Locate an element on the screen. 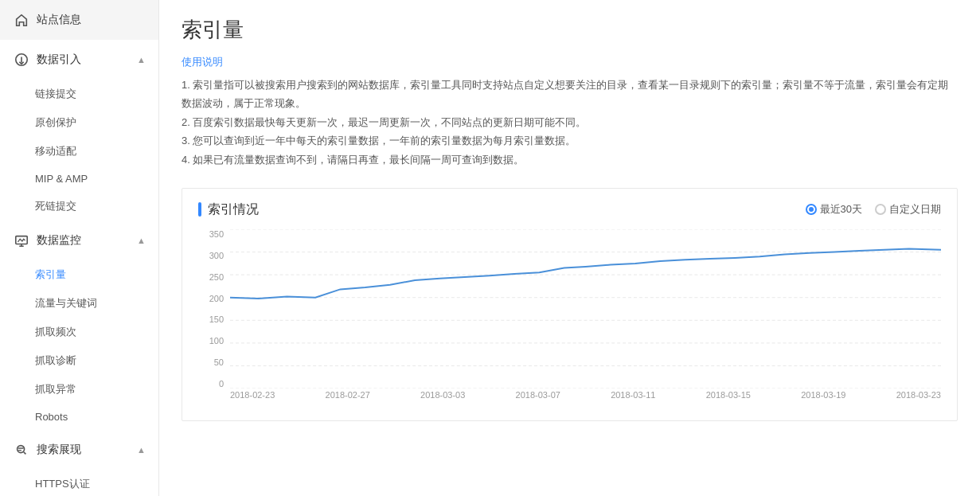 This screenshot has height=496, width=980. x-label-1: 2018-02-27 is located at coordinates (348, 401).